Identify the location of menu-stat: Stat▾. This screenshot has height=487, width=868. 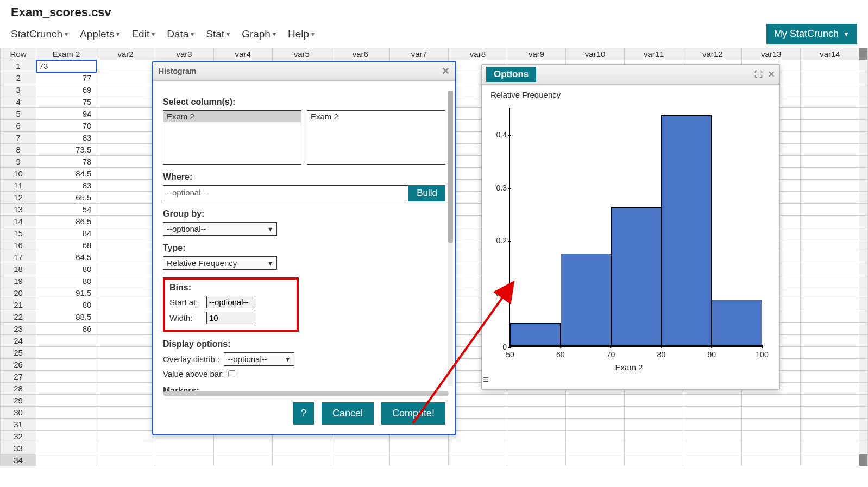
(218, 34).